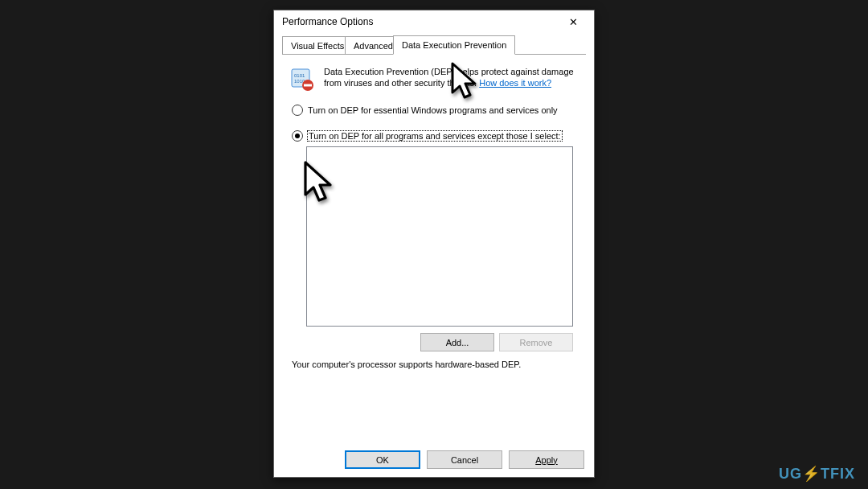 Image resolution: width=868 pixels, height=489 pixels. I want to click on exception-list, so click(440, 236).